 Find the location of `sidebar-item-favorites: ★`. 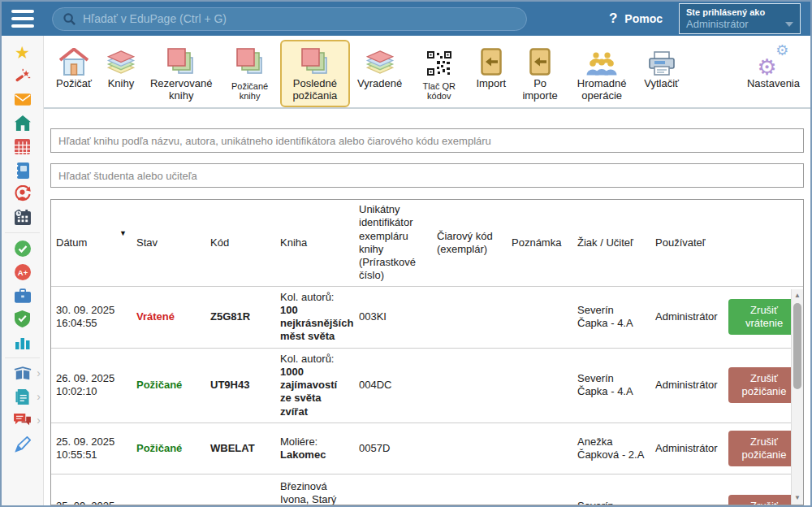

sidebar-item-favorites: ★ is located at coordinates (23, 52).